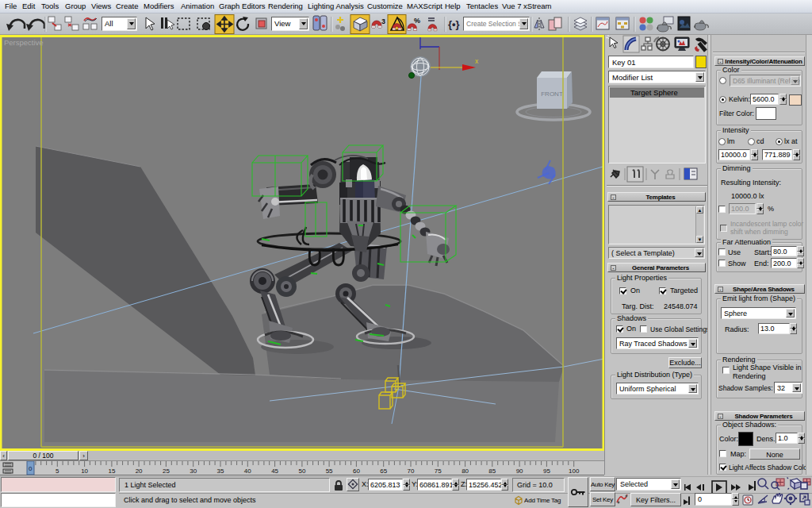  I want to click on svg-text: 3, so click(384, 21).